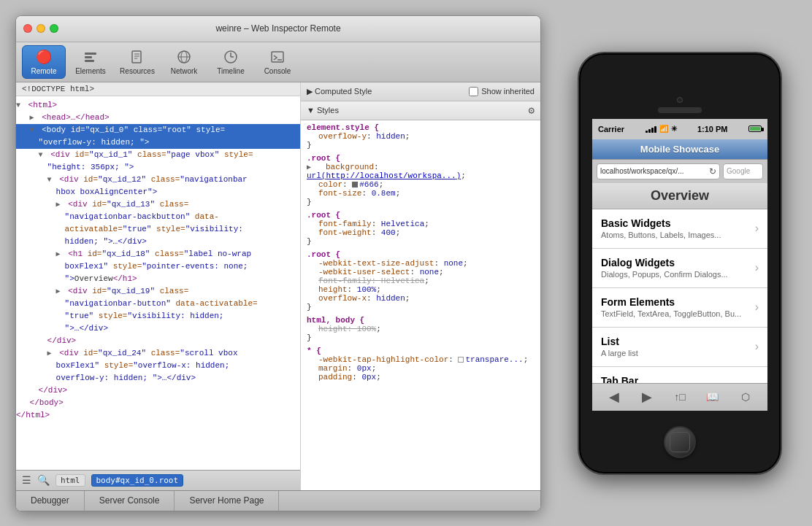  I want to click on dom-line-body: ▼ <body id="qx_id_0" class="root" style=, so click(158, 130).